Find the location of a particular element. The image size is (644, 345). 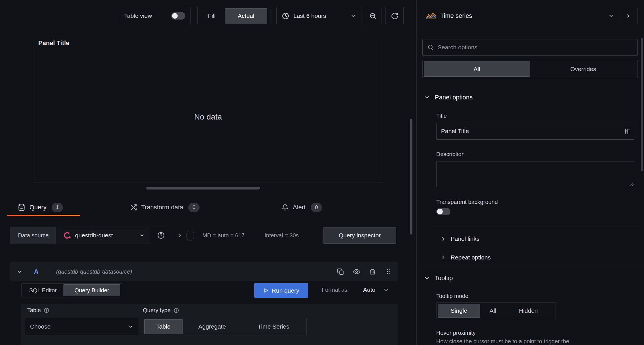

visualization-picker: Time series is located at coordinates (530, 16).